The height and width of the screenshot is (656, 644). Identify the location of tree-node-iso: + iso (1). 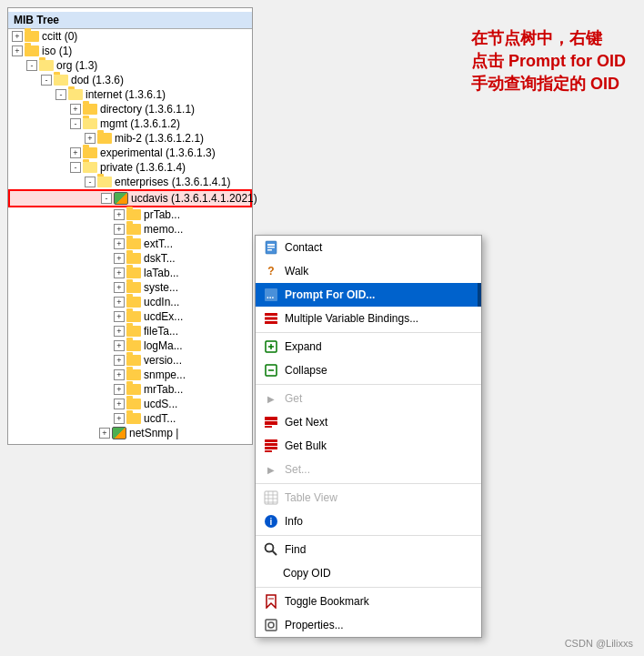
(130, 51).